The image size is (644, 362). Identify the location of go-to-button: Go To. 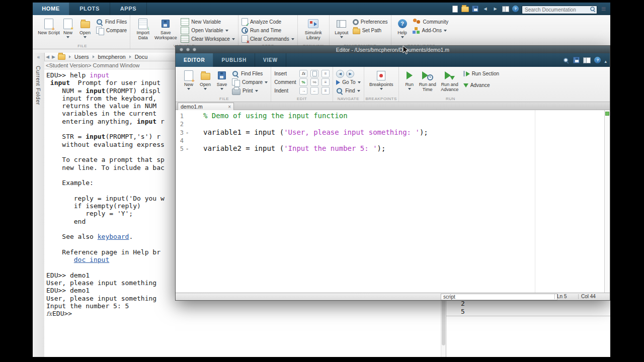
(348, 82).